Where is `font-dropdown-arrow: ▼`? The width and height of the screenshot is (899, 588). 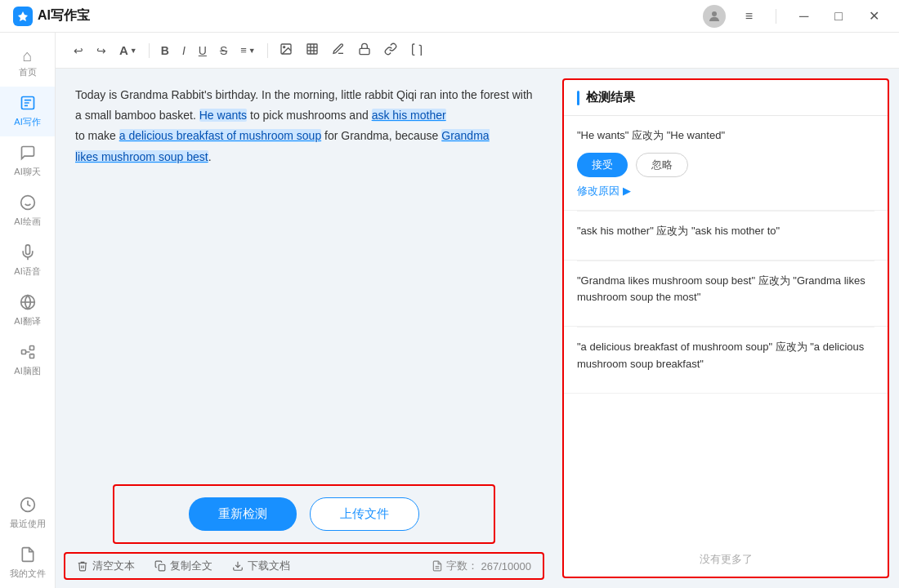
font-dropdown-arrow: ▼ is located at coordinates (134, 51).